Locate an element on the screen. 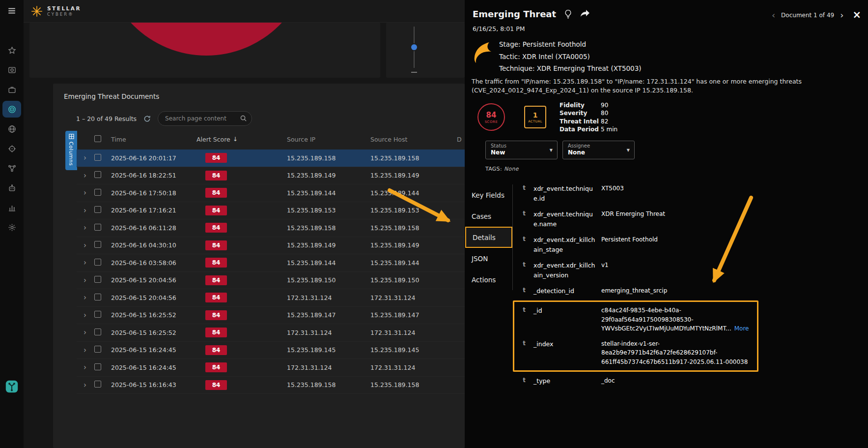 The height and width of the screenshot is (448, 868). assistant-icon is located at coordinates (12, 388).